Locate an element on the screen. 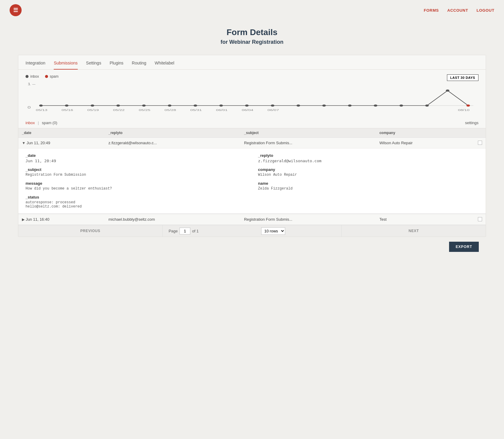  cell-subject-1: Registration Form Submis... is located at coordinates (308, 143).